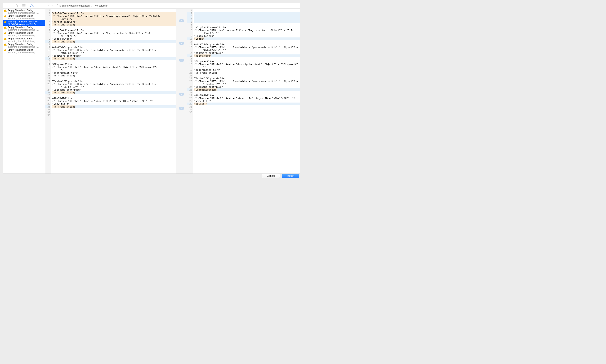 This screenshot has width=606, height=364. Describe the element at coordinates (48, 91) in the screenshot. I see `left-gutter: 1234567891011121314151617181920212223242…` at that location.